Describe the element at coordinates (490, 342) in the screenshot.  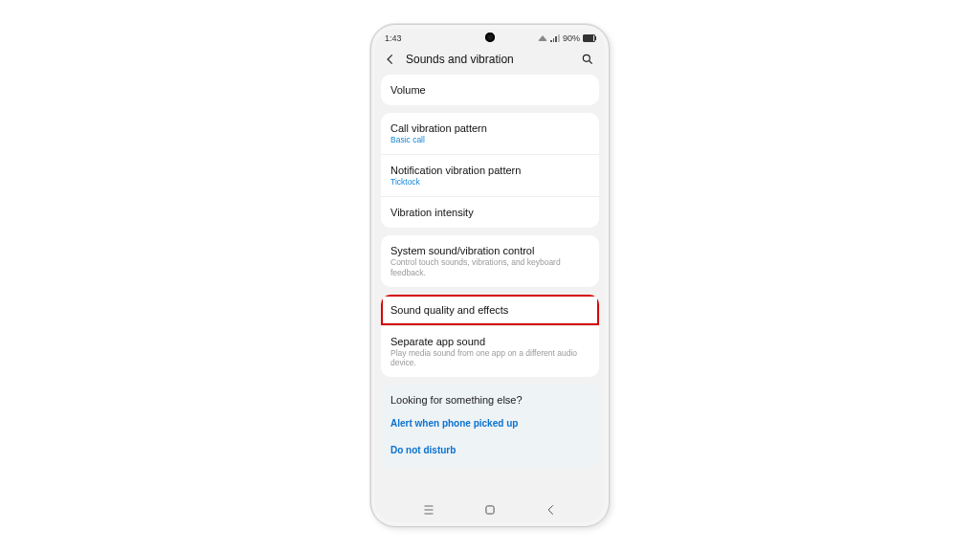
I see `row-label: Separate app sound` at that location.